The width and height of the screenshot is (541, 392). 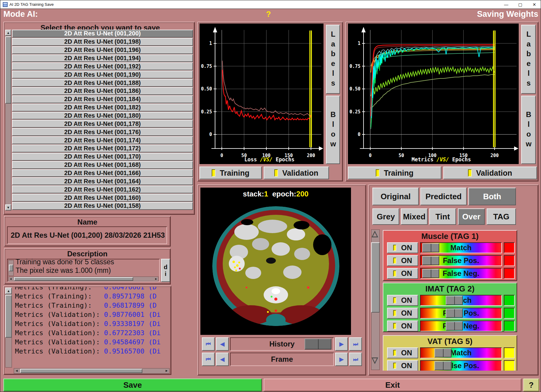 I want to click on source-both-button: Both, so click(x=492, y=196).